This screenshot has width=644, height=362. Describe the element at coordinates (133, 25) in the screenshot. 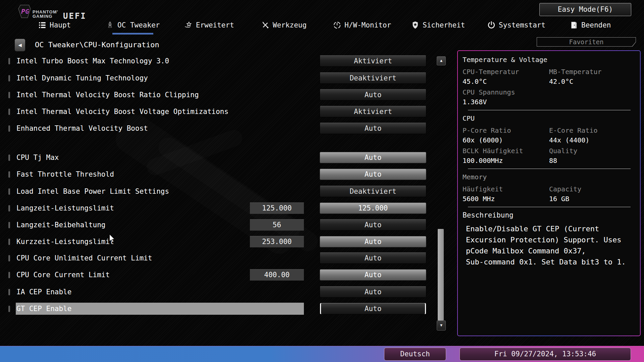

I see `tab-oc-tweaker: OC Tweaker` at that location.